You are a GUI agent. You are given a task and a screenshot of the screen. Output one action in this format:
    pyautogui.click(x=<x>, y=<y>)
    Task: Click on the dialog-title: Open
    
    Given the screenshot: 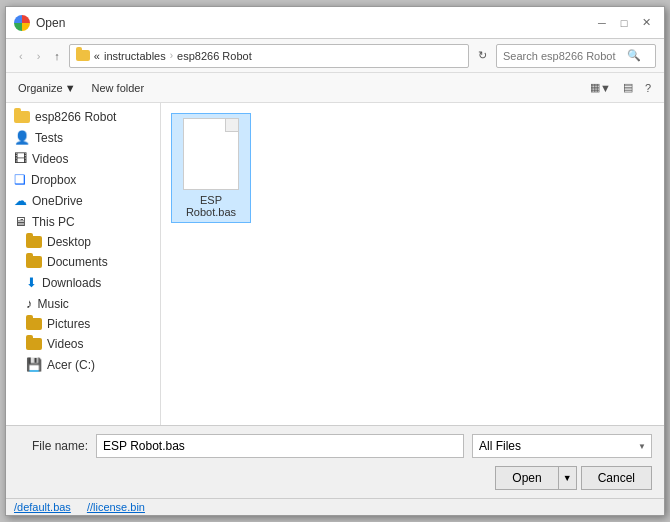 What is the action you would take?
    pyautogui.click(x=50, y=23)
    